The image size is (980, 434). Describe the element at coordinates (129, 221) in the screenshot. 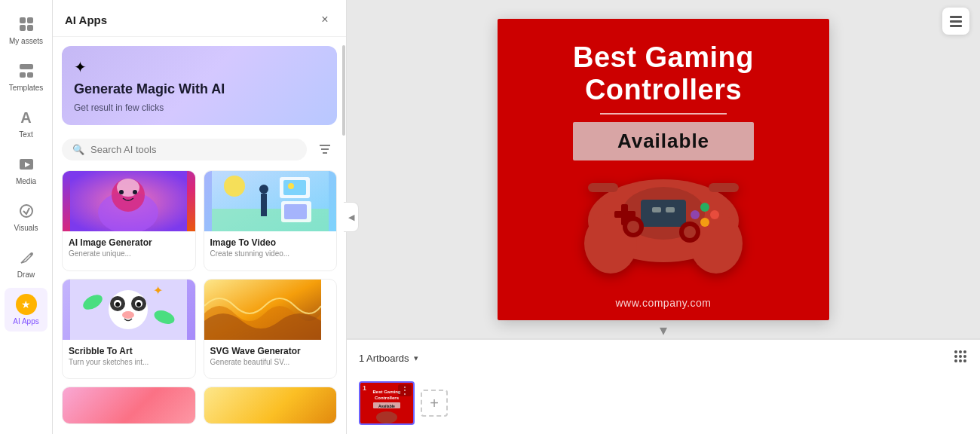

I see `app-card-ai-image-generator: AI Image Generator Generate unique...` at that location.